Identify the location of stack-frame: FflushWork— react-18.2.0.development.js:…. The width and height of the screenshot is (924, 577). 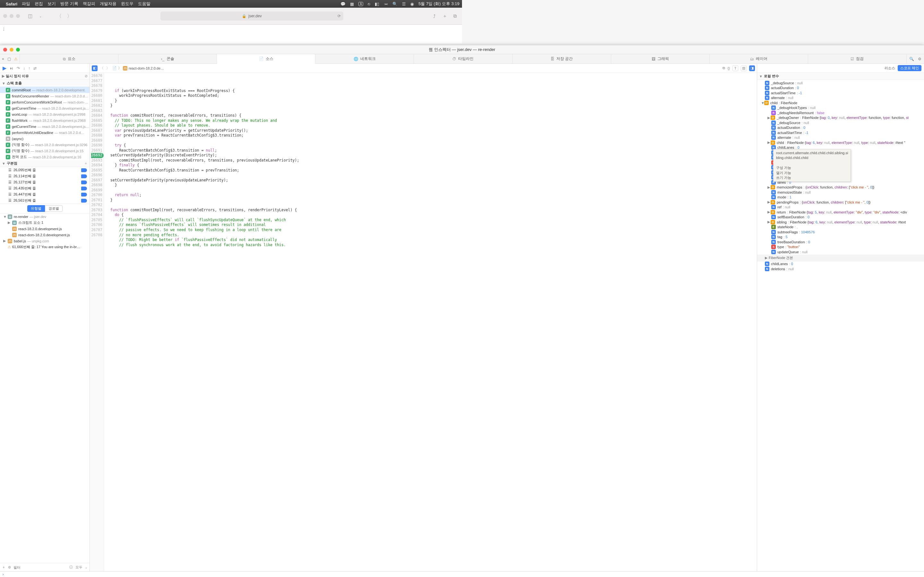
(45, 120).